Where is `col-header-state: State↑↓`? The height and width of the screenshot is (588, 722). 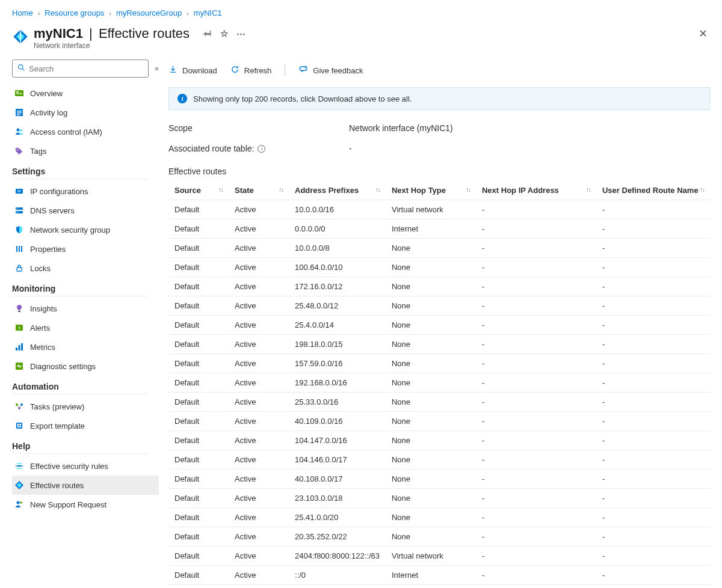 col-header-state: State↑↓ is located at coordinates (259, 191).